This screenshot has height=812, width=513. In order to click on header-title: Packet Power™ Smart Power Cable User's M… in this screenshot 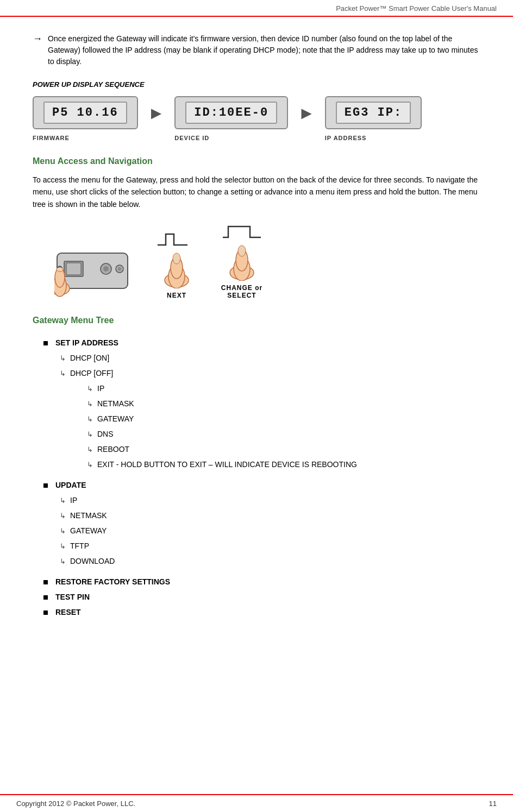, I will do `click(416, 9)`.